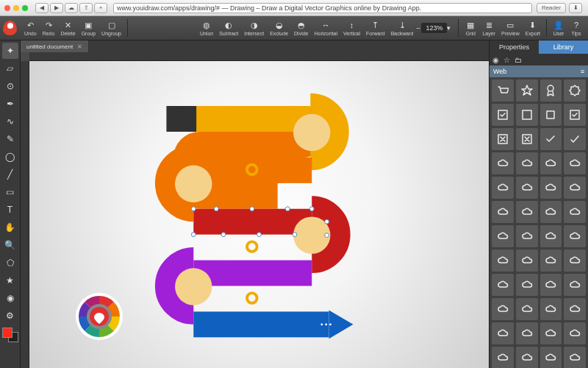 The image size is (588, 368). I want to click on close-tab-icon: ✕, so click(79, 47).